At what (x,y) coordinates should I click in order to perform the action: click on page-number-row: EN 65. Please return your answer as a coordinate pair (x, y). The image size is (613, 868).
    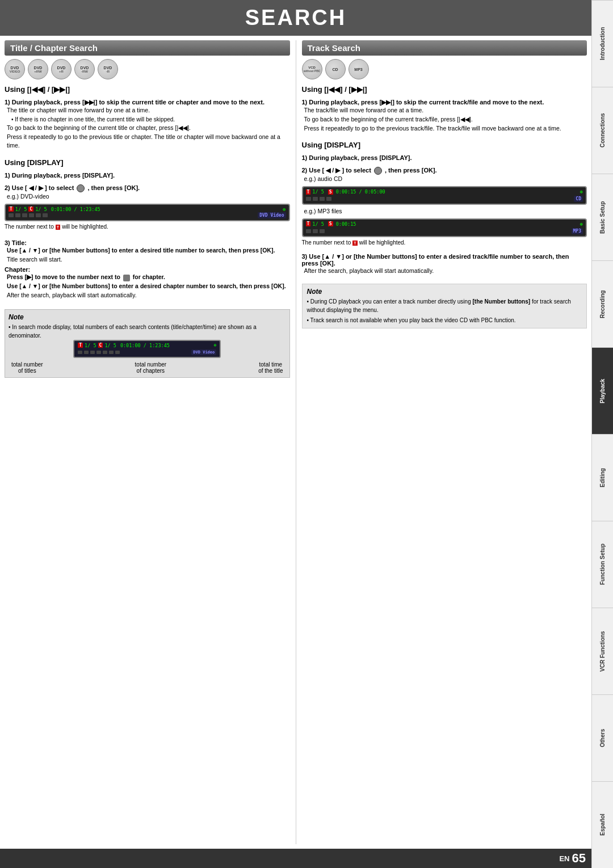
    Looking at the image, I should click on (296, 858).